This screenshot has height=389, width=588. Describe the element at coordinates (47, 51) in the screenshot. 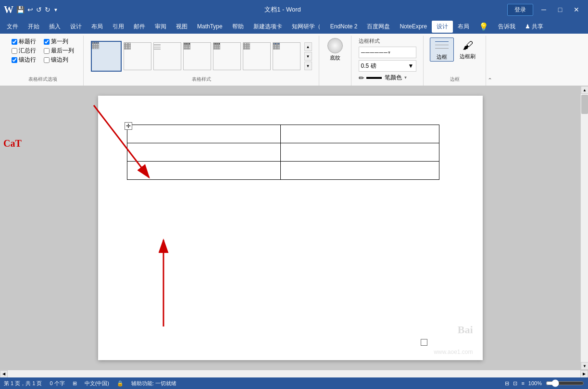

I see `checkbox-last-col-input` at that location.